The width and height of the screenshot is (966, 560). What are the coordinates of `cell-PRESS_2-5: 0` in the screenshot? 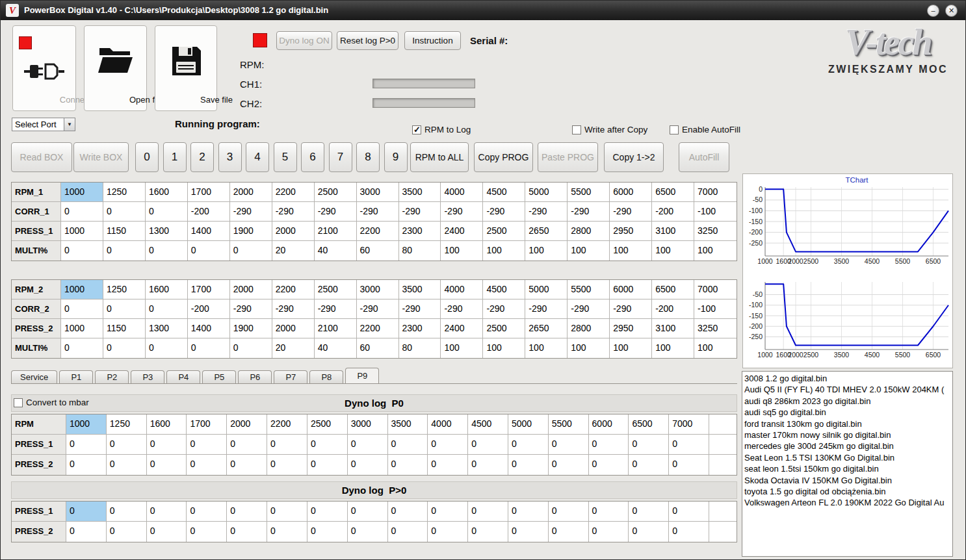 It's located at (287, 531).